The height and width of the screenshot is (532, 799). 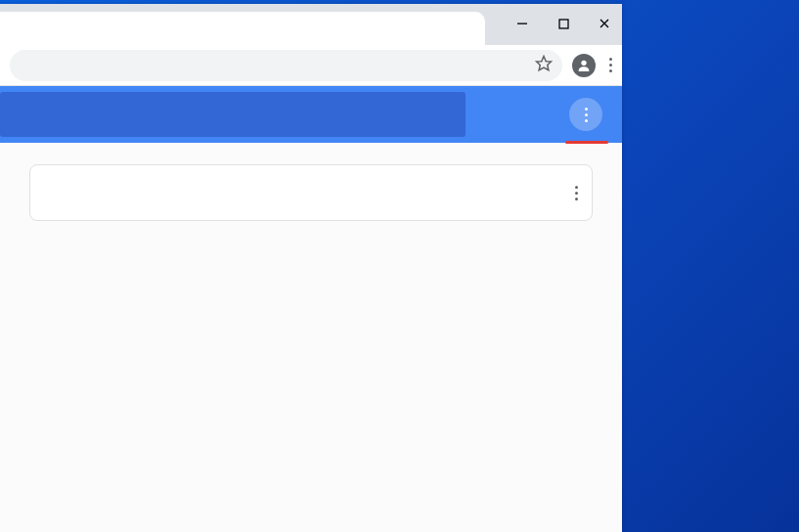 I want to click on page-header, so click(x=311, y=114).